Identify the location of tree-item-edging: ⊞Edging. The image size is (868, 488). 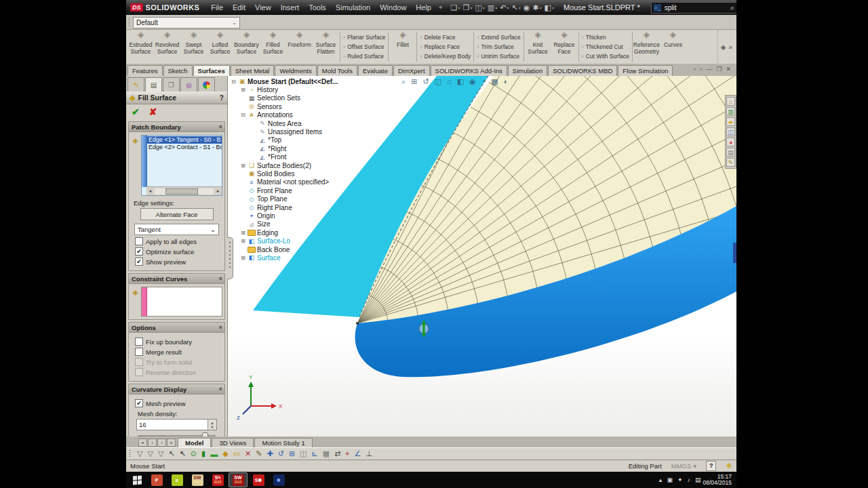
(284, 232).